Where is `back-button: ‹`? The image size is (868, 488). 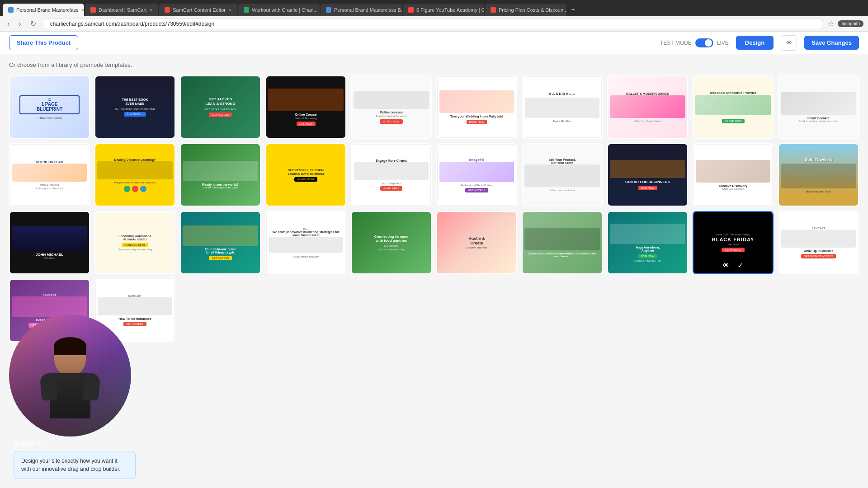
back-button: ‹ is located at coordinates (8, 24).